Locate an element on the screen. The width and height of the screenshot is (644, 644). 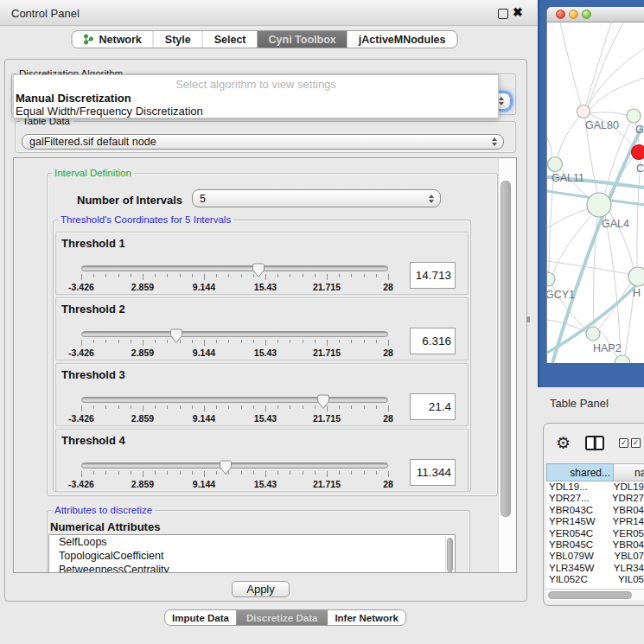
attribute-item: TopologicalCoefficient is located at coordinates (252, 556).